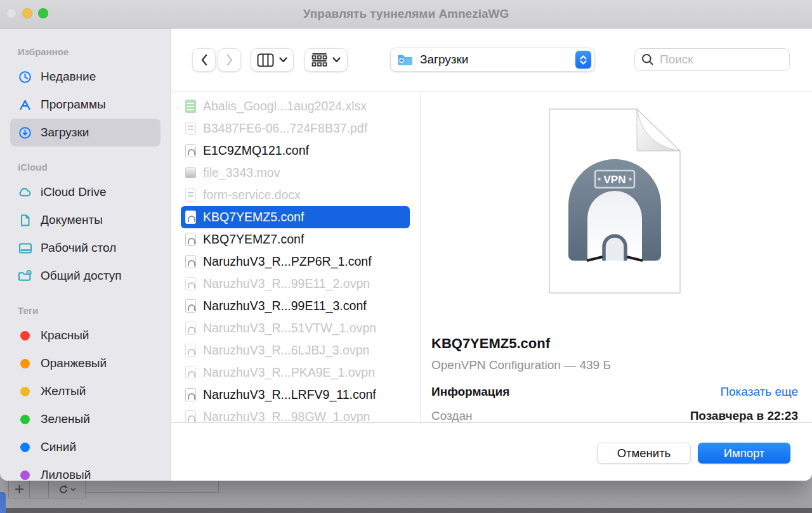 The height and width of the screenshot is (513, 812). I want to click on import-button: Импорт, so click(744, 453).